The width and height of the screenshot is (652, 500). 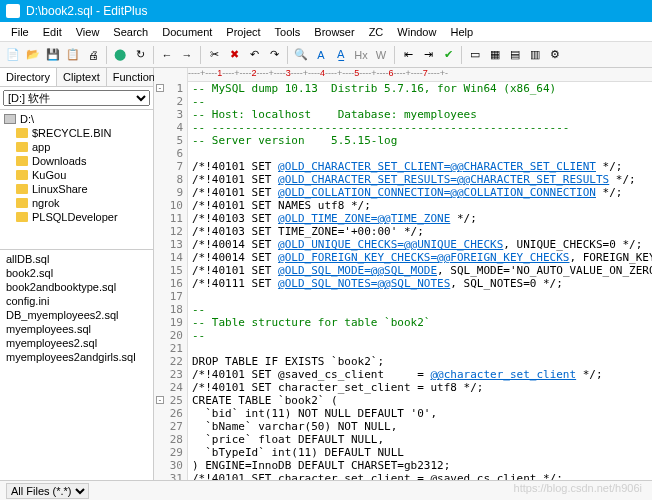 What do you see at coordinates (416, 32) in the screenshot?
I see `menu-window: Window` at bounding box center [416, 32].